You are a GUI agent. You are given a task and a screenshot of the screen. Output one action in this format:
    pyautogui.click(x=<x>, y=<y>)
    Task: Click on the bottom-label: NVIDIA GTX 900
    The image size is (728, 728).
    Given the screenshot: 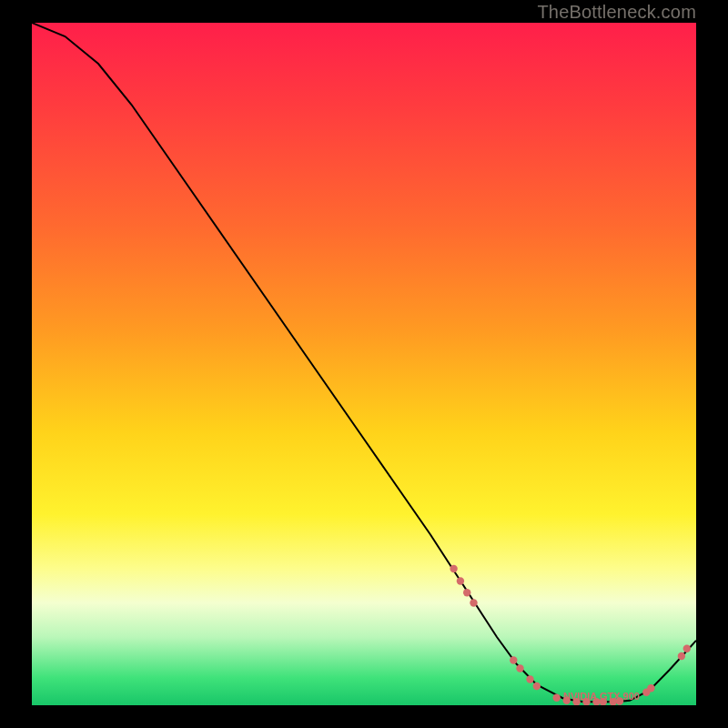 What is the action you would take?
    pyautogui.click(x=602, y=696)
    